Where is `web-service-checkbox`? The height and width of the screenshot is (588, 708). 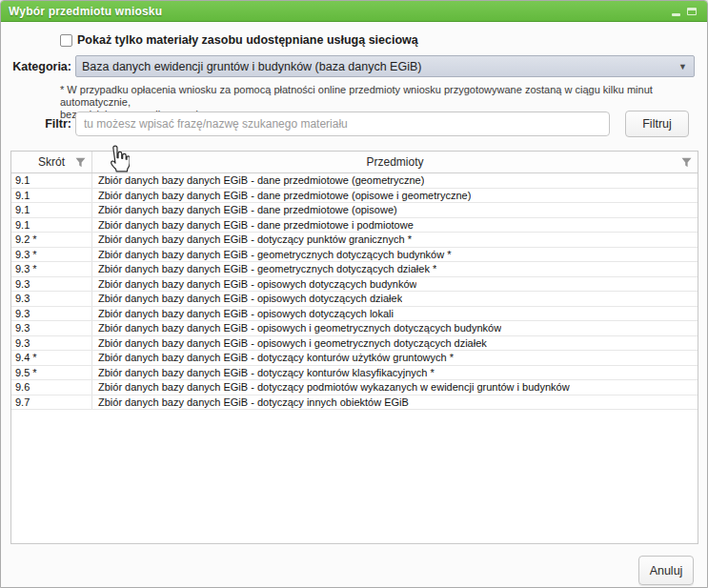
web-service-checkbox is located at coordinates (67, 40).